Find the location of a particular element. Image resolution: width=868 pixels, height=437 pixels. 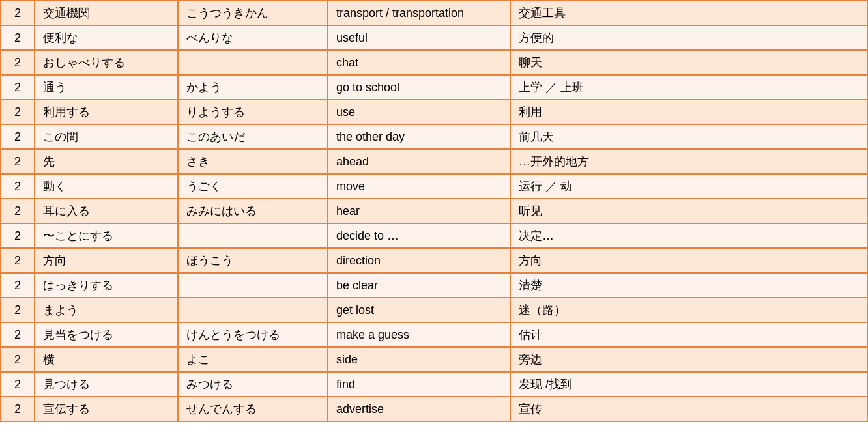

chinese-meaning: 清楚 is located at coordinates (689, 285).